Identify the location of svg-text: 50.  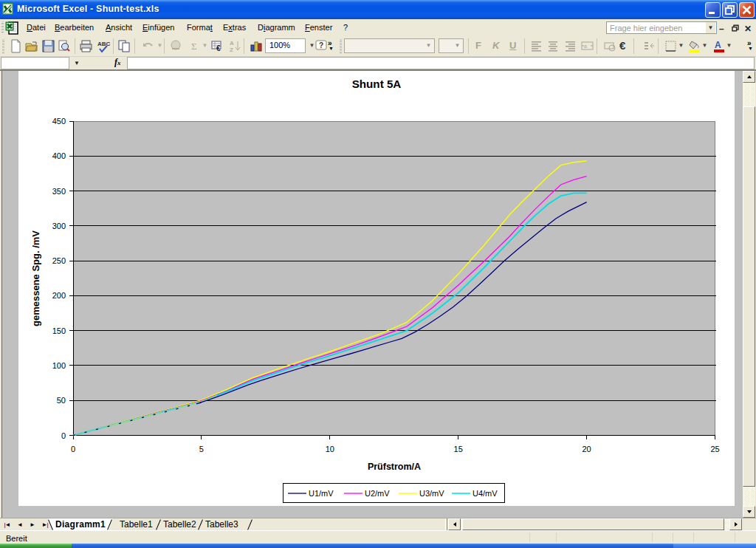
(61, 400).